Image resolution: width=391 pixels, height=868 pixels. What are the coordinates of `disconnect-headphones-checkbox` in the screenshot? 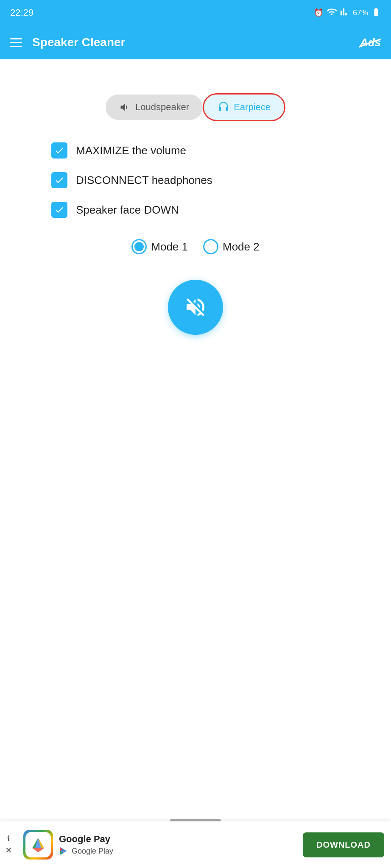 It's located at (59, 180).